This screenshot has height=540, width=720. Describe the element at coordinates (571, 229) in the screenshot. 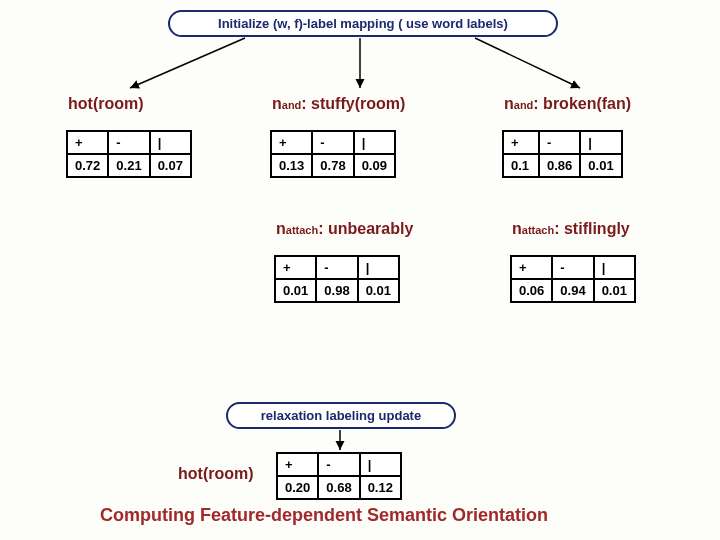

I see `node-title-stiflingly: nattach: stiflingly` at that location.